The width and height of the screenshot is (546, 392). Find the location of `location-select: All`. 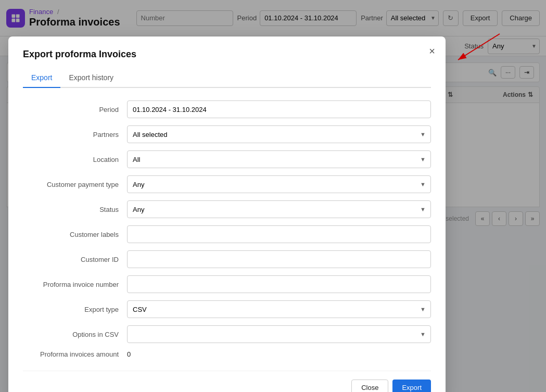

location-select: All is located at coordinates (279, 159).